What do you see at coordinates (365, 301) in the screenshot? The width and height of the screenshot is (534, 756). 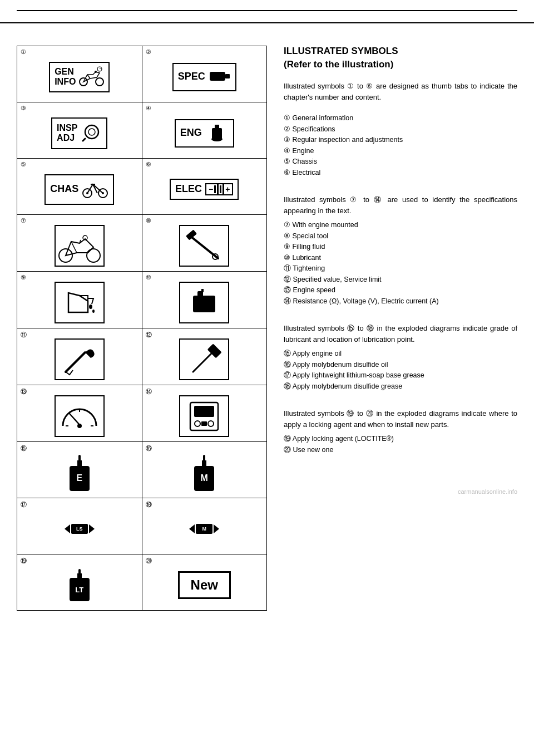 I see `s14-desc: Resistance (Ω), Voltage (V), Electric cu…` at bounding box center [365, 301].